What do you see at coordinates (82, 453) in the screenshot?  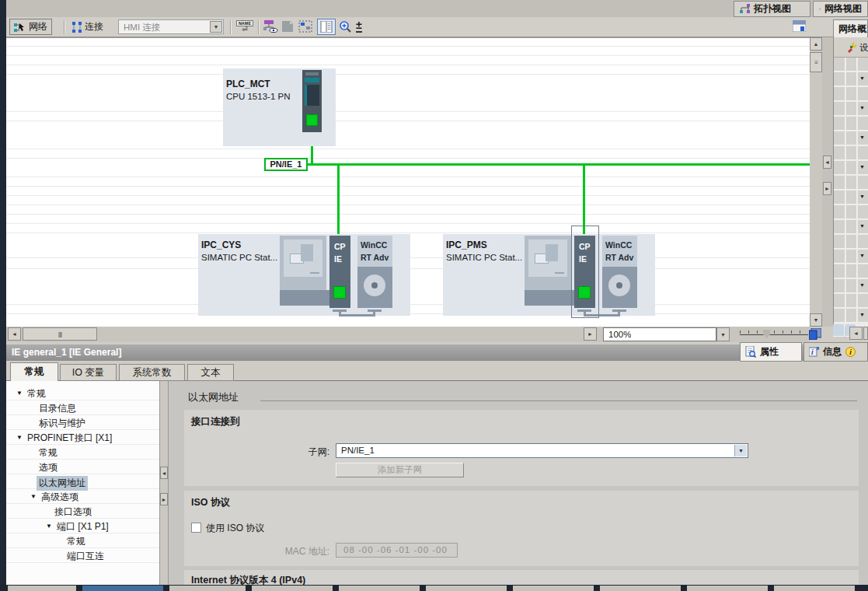 I see `tree-item-if-general: 常规` at bounding box center [82, 453].